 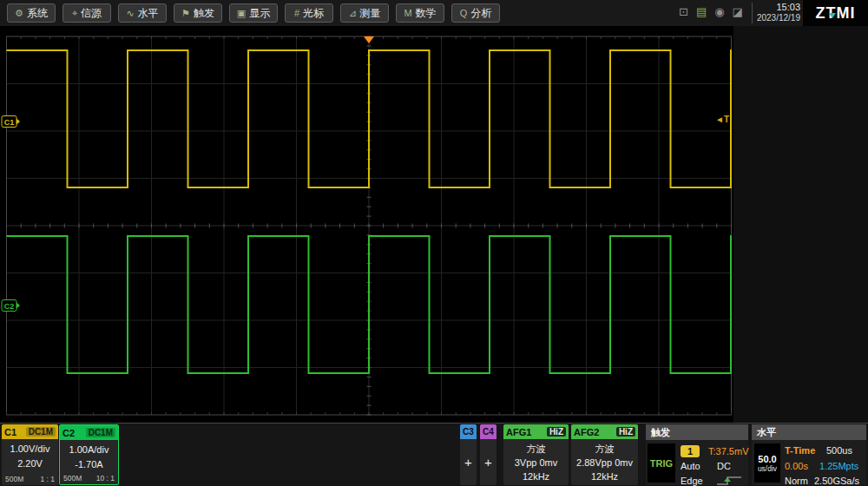 What do you see at coordinates (556, 432) in the screenshot?
I see `afg1-impedance-badge: HiZ` at bounding box center [556, 432].